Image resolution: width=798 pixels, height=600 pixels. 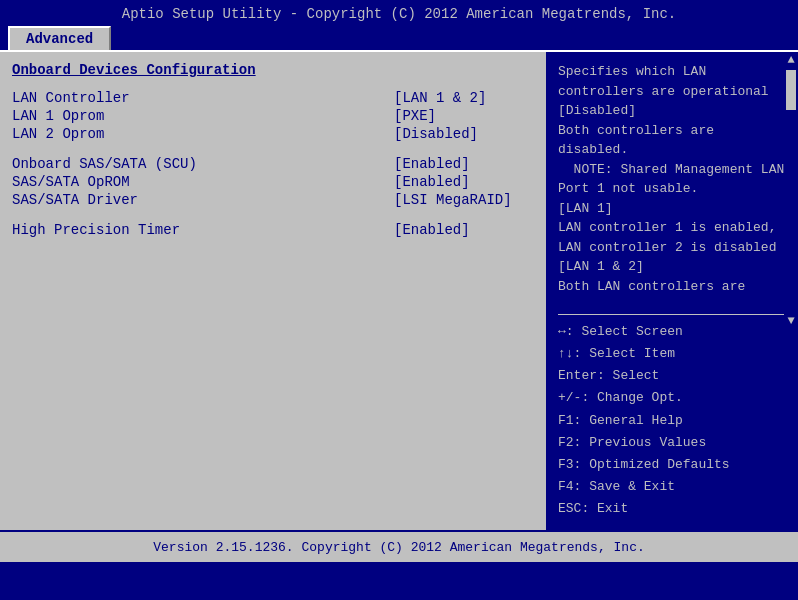 What do you see at coordinates (790, 60) in the screenshot?
I see `scroll-up-arrow: ▲` at bounding box center [790, 60].